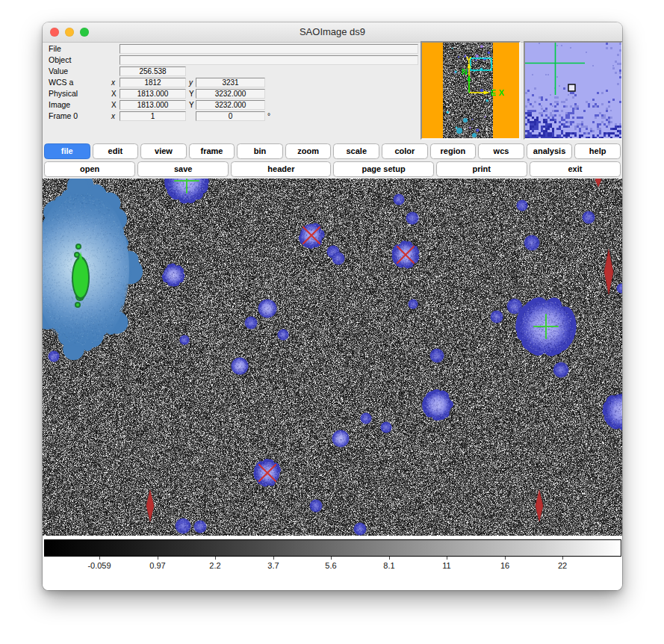  Describe the element at coordinates (90, 169) in the screenshot. I see `open-button: open` at that location.